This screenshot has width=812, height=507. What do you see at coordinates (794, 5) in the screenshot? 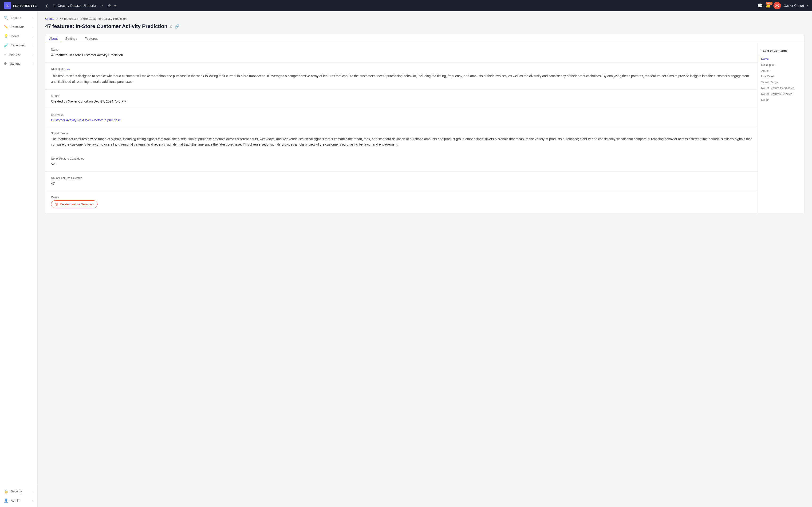
I see `username: Xavier Conort` at bounding box center [794, 5].